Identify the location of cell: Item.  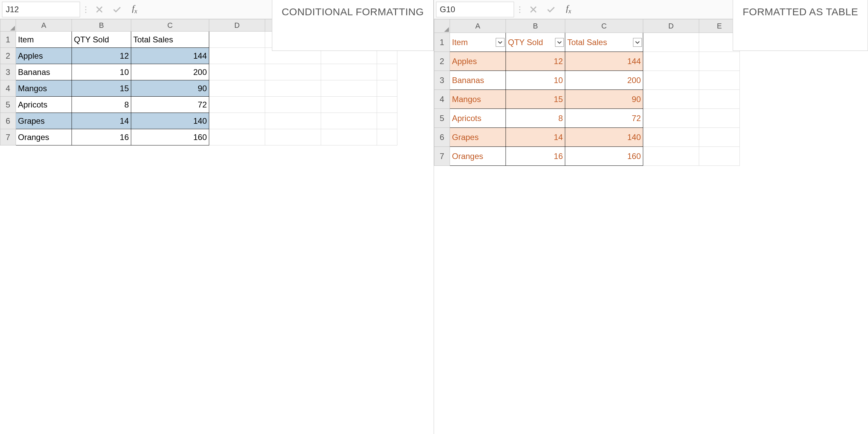
(44, 40).